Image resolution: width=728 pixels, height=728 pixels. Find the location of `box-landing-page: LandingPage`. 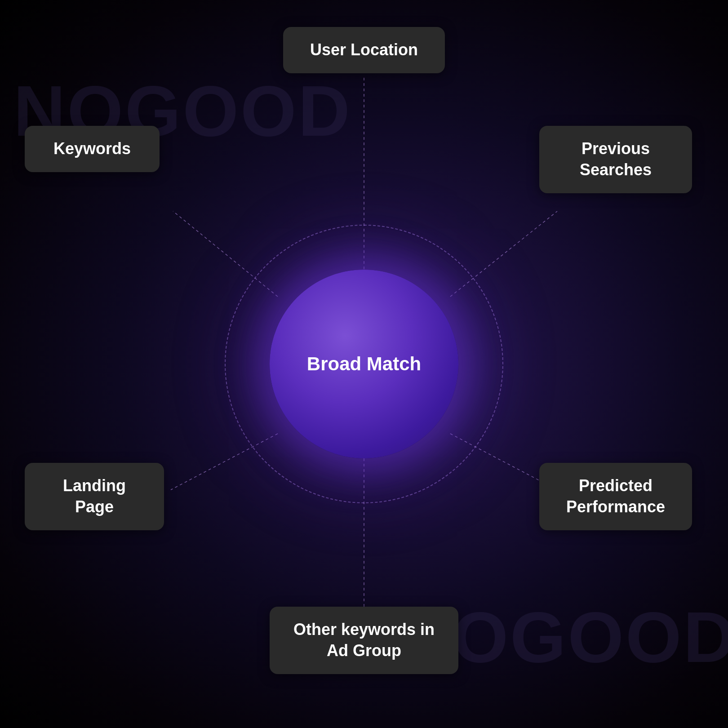

box-landing-page: LandingPage is located at coordinates (94, 497).